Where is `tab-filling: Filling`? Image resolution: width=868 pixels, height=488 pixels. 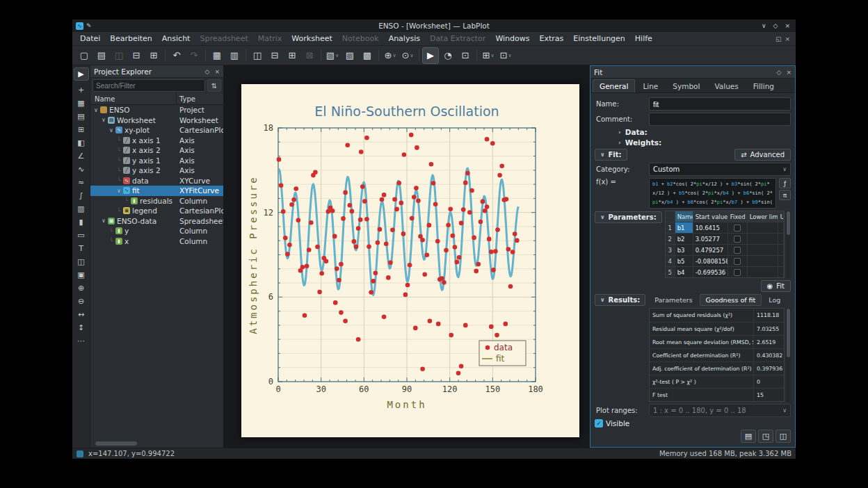 tab-filling: Filling is located at coordinates (764, 86).